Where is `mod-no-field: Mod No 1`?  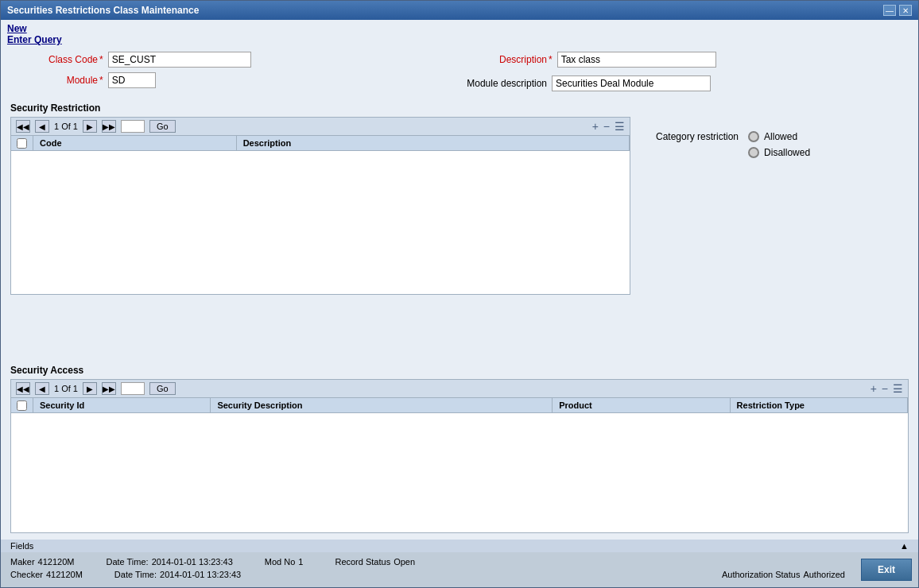 mod-no-field: Mod No 1 is located at coordinates (285, 562).